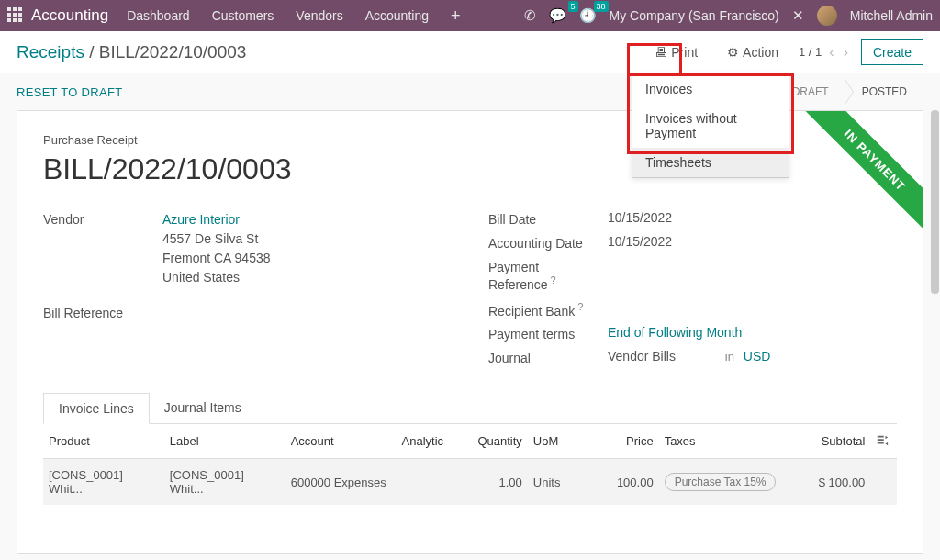  What do you see at coordinates (158, 16) in the screenshot?
I see `nav-dashboard: Dashboard` at bounding box center [158, 16].